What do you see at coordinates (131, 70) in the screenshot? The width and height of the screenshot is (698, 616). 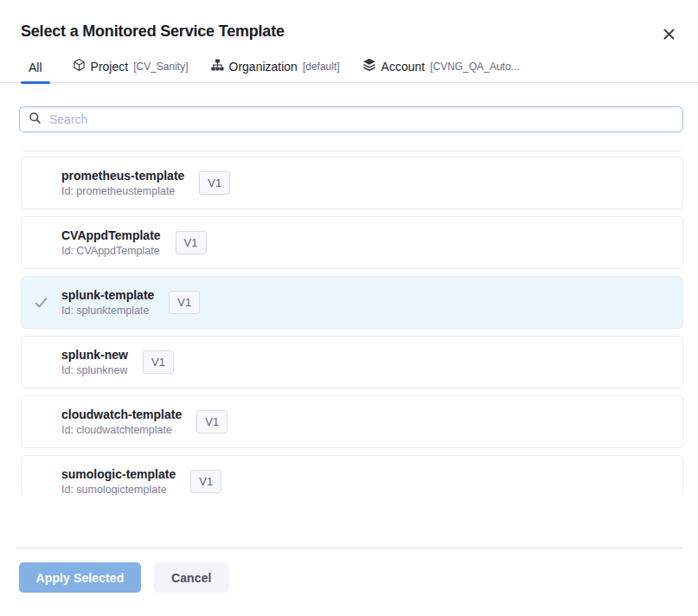 I see `tab-project: Project [CV_Sanity]` at bounding box center [131, 70].